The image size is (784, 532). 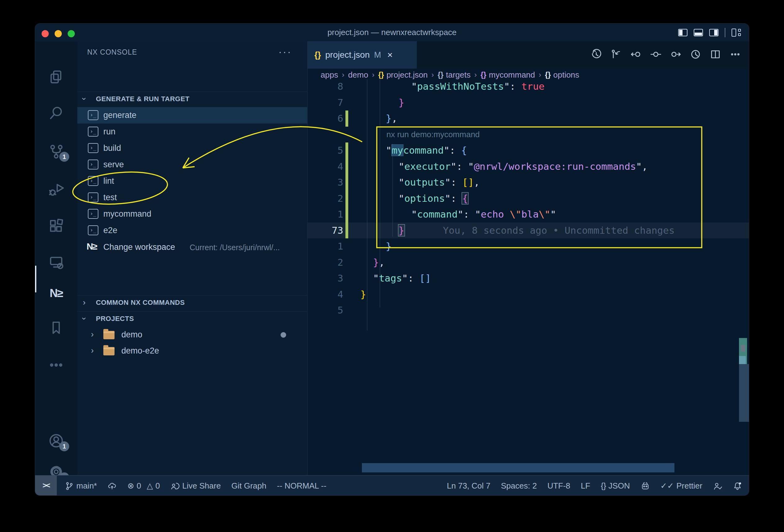 What do you see at coordinates (562, 75) in the screenshot?
I see `breadcrumb-item-options: {}options` at bounding box center [562, 75].